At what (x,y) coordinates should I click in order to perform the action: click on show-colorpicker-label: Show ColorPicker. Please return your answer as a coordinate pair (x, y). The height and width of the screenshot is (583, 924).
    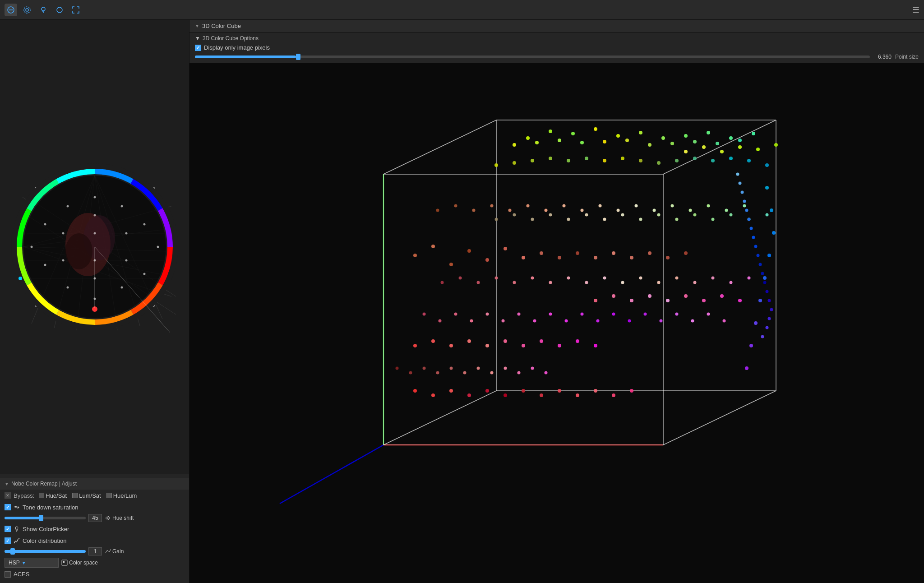
    Looking at the image, I should click on (46, 529).